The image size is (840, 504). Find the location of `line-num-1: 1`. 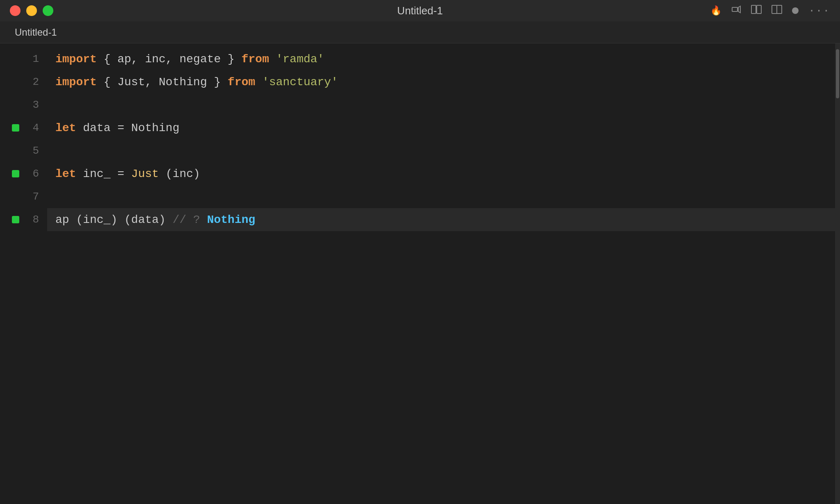

line-num-1: 1 is located at coordinates (35, 59).